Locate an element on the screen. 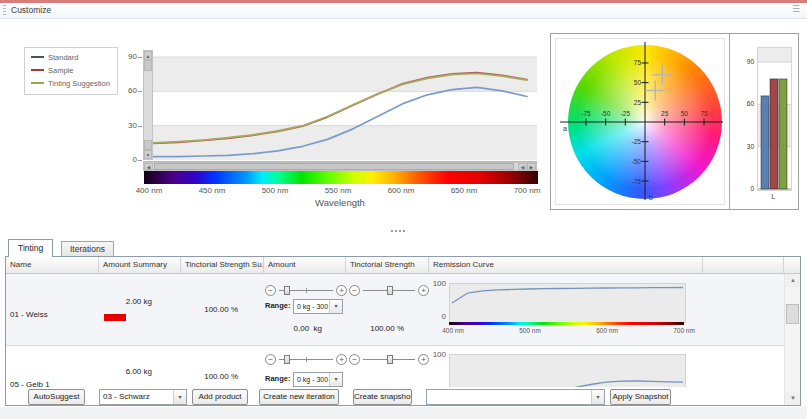 The image size is (807, 419). column-header-amount: Amount is located at coordinates (305, 265).